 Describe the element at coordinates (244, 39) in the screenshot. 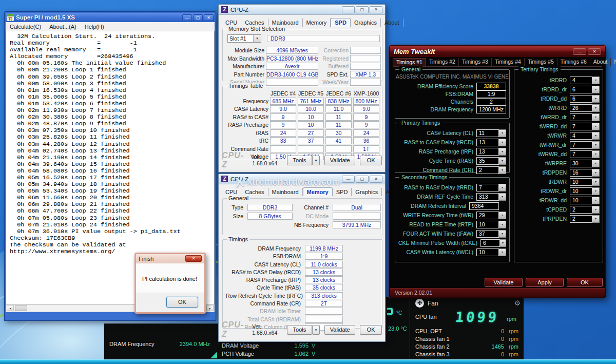

I see `slot-select: Slot #1 ▾` at that location.